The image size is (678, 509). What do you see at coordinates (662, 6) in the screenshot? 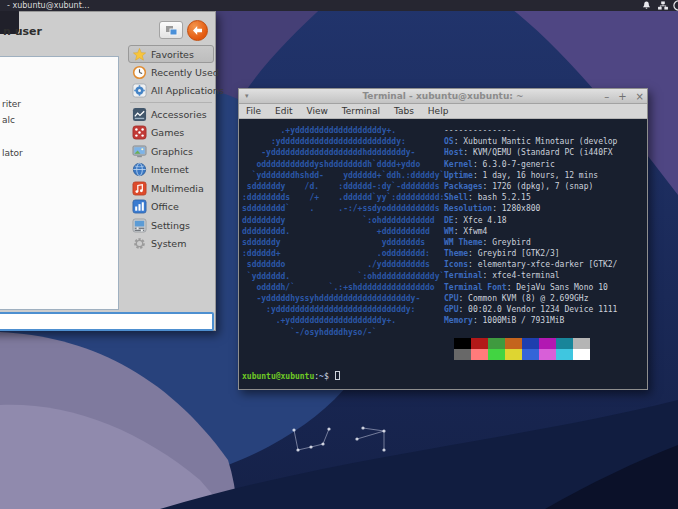
I see `network-icon` at bounding box center [662, 6].